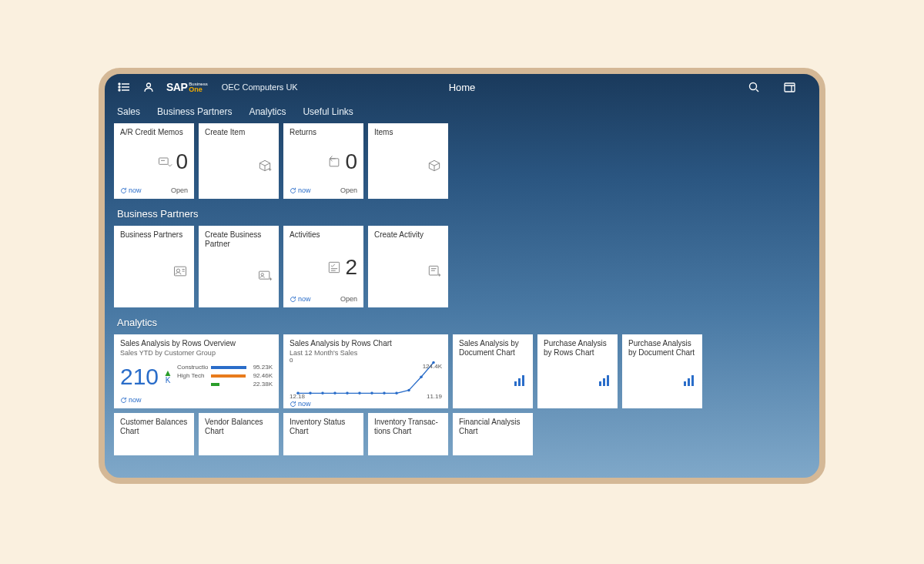  What do you see at coordinates (462, 371) in the screenshot?
I see `analytics-row-1: Sales Analysis by Rows Overview Sales YT…` at bounding box center [462, 371].